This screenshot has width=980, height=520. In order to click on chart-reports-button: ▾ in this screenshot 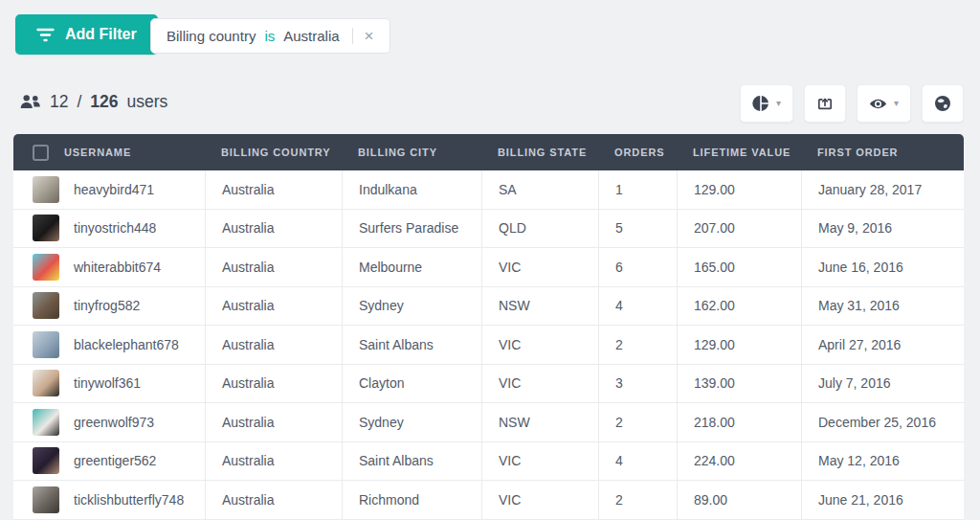, I will do `click(767, 103)`.